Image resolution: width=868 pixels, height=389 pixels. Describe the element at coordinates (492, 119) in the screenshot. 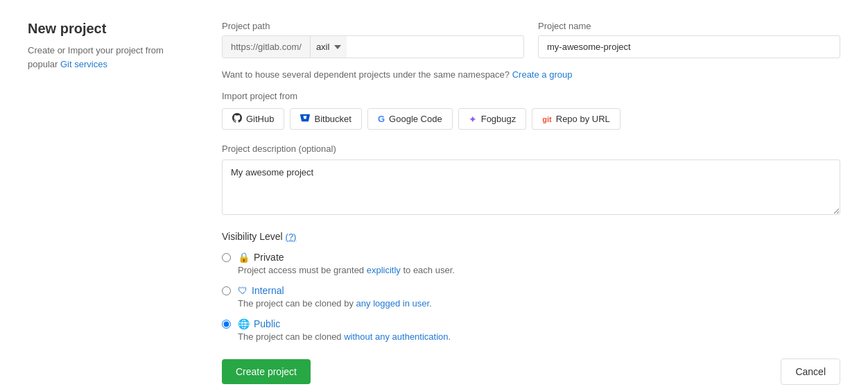

I see `import-fogbugz-button: ✦ Fogbugz` at that location.